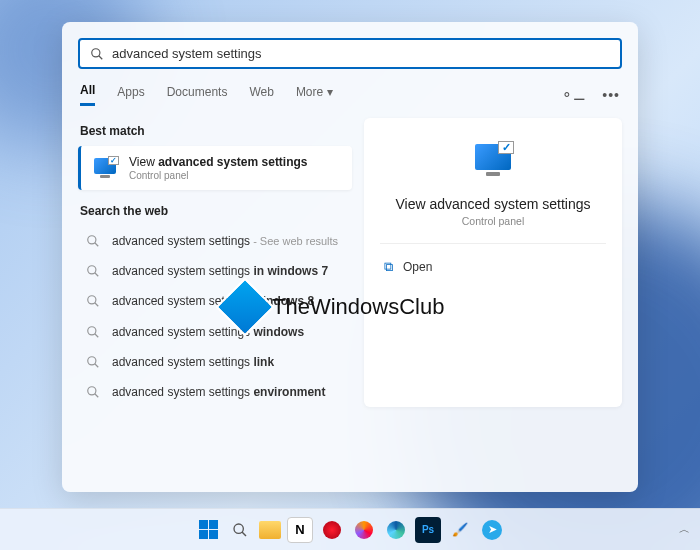 The width and height of the screenshot is (700, 550). What do you see at coordinates (428, 530) in the screenshot?
I see `taskbar-photoshop-icon: Ps` at bounding box center [428, 530].